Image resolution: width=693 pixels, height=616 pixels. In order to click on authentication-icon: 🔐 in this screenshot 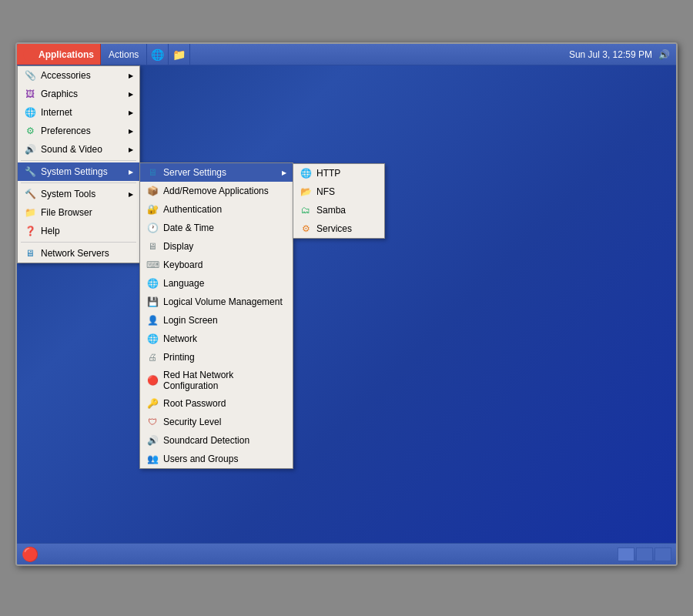, I will do `click(152, 209)`.